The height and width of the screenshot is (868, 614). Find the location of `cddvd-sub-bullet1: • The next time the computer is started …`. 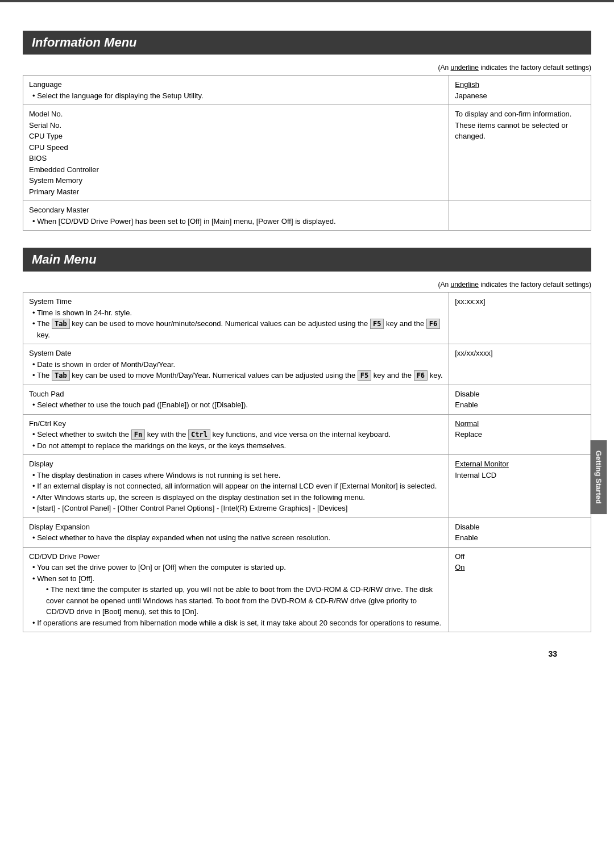

cddvd-sub-bullet1: • The next time the computer is started … is located at coordinates (236, 601).